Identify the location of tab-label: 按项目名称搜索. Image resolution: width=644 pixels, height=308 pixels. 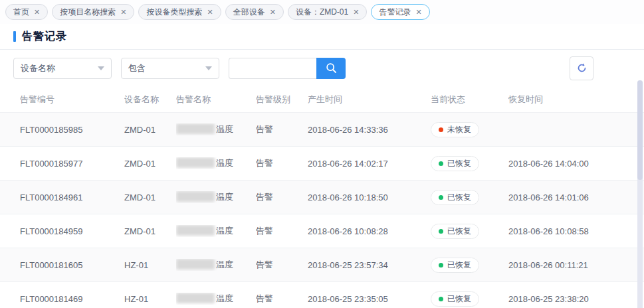
(88, 12).